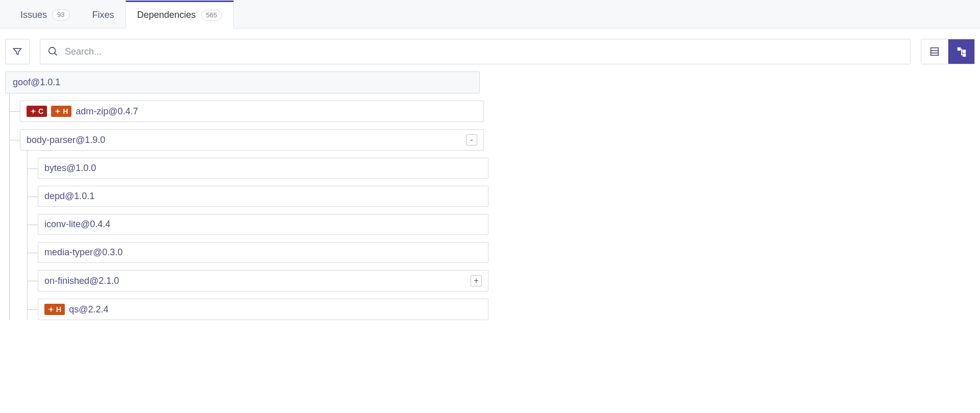 The width and height of the screenshot is (980, 413). What do you see at coordinates (89, 309) in the screenshot?
I see `package-name: qs@2.2.4` at bounding box center [89, 309].